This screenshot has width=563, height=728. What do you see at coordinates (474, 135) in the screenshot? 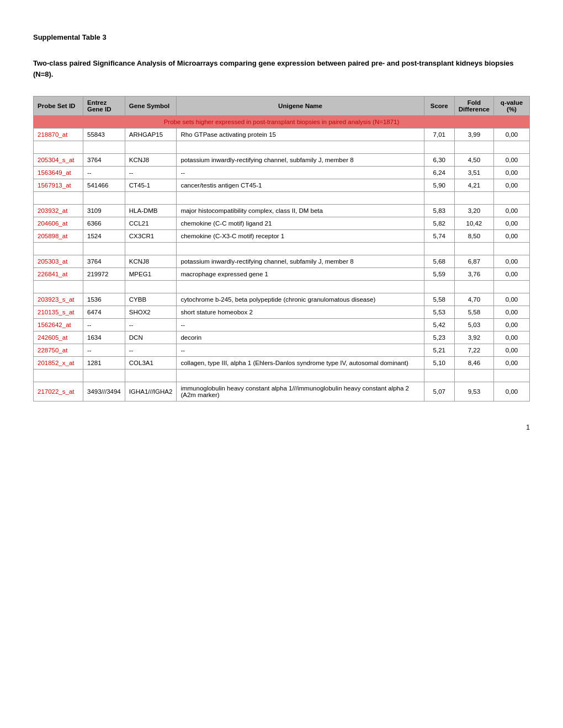
I see `fold-difference-cell: 3,99` at bounding box center [474, 135].